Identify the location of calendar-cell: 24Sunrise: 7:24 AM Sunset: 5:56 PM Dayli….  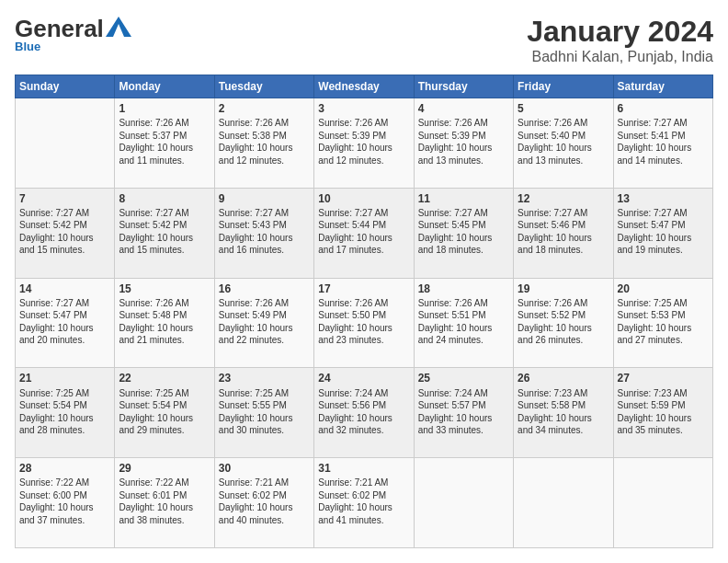
(364, 413).